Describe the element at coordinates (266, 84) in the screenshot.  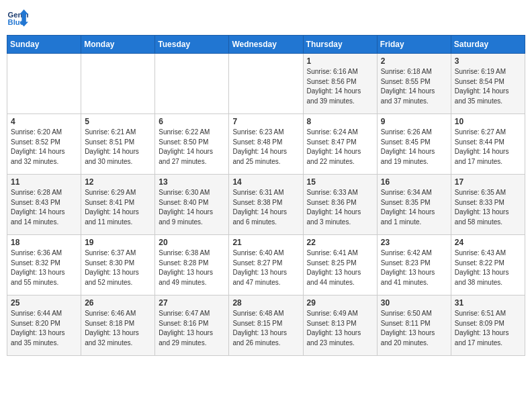
I see `week-row-1: 1Sunrise: 6:16 AM Sunset: 8:56 PM Daylig…` at that location.